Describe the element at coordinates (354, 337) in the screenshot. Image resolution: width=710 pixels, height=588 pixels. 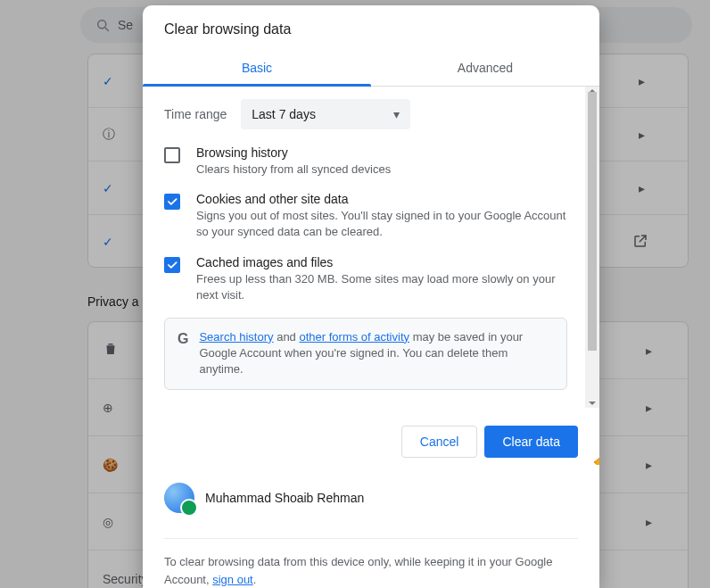
I see `other-activity-link: other forms of activity` at that location.